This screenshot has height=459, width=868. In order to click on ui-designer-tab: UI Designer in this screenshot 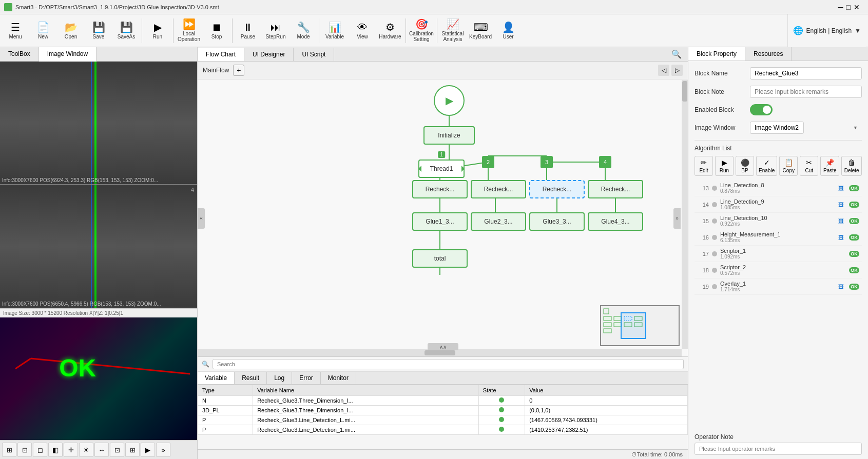, I will do `click(269, 54)`.